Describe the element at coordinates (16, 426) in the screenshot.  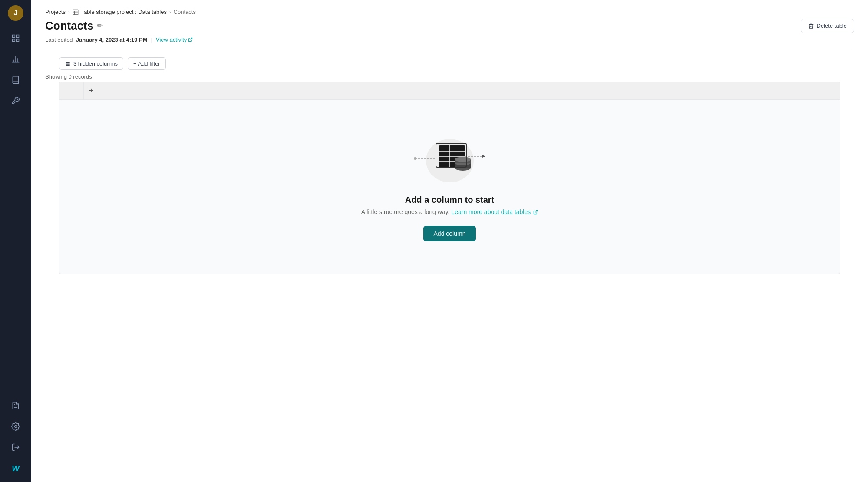
I see `sidebar-item-settings` at that location.